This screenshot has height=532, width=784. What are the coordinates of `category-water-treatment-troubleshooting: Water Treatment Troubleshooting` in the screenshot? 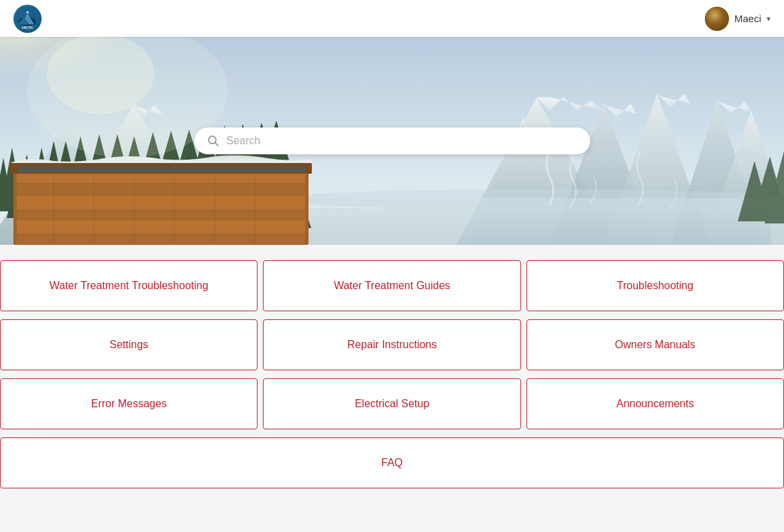 It's located at (129, 286).